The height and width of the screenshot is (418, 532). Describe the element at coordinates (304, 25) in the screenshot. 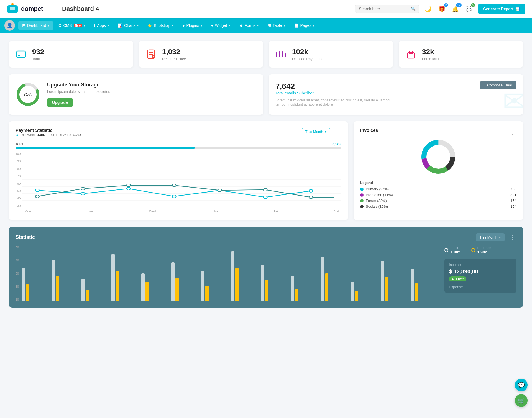

I see `nav-item-pages: 📄 Pages ▾` at that location.